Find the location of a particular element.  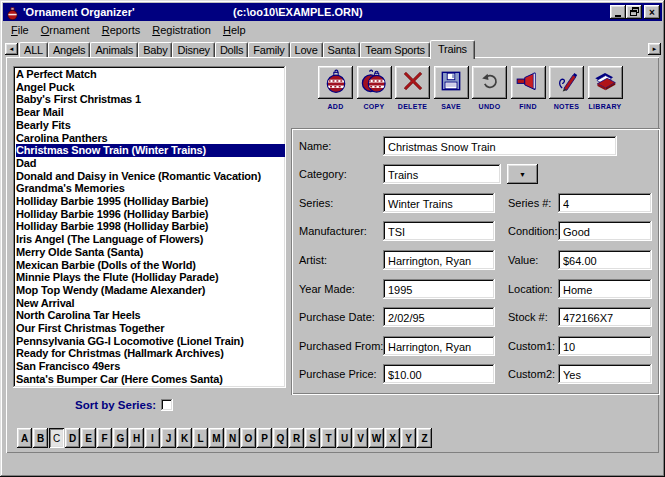

letter-button-f: F is located at coordinates (104, 438).